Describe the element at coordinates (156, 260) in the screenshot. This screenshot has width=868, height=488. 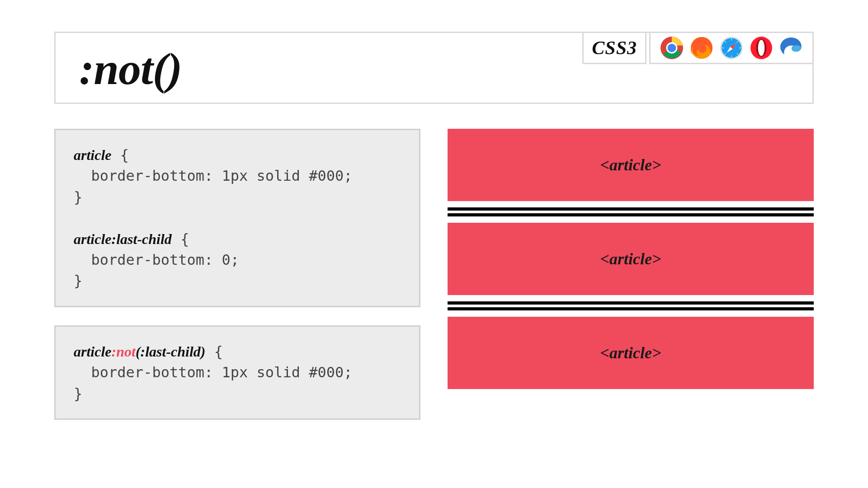
I see `code1-body2: border-bottom: 0;` at that location.